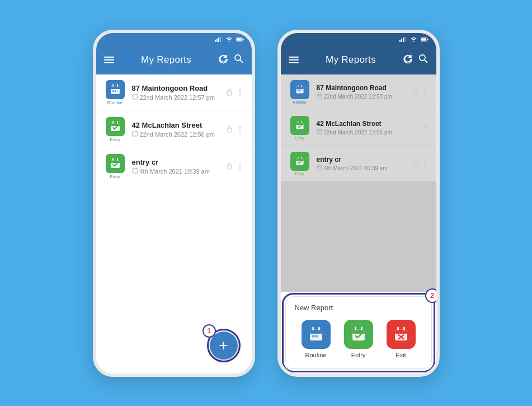 This screenshot has height=406, width=532. I want to click on report-list-right: Routine 87 Maintongoon Road, so click(359, 128).